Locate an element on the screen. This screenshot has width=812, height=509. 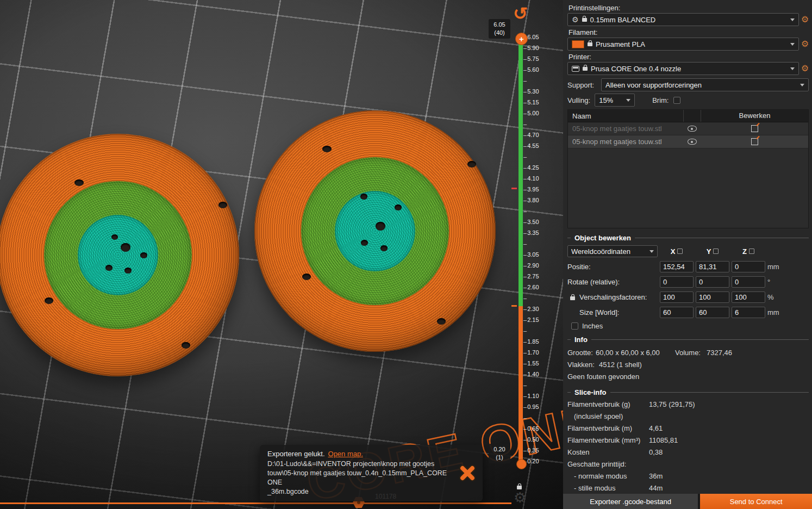
export-gcode-button: Exporteer .gcode-bestand is located at coordinates (630, 501).